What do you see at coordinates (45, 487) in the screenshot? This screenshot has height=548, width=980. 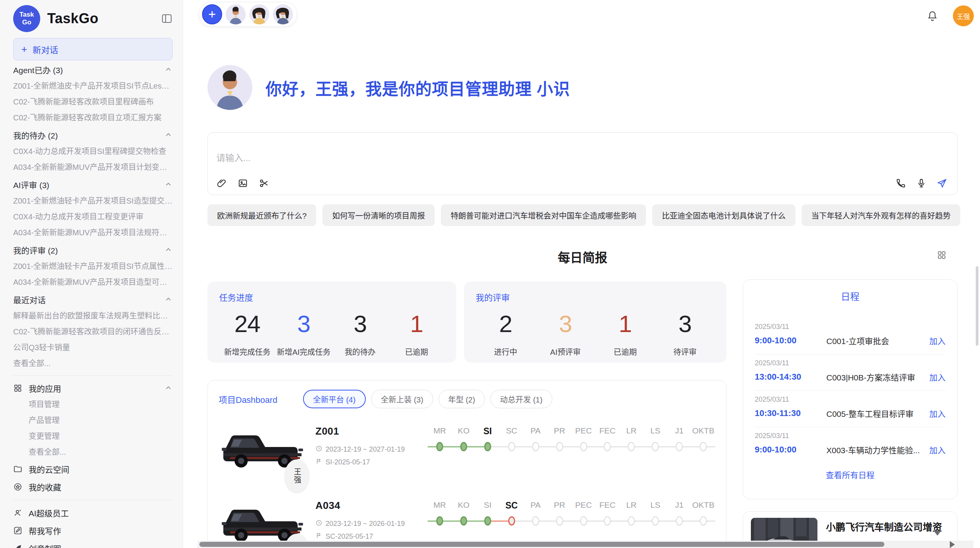 I see `sidebar-link-label: 我的收藏` at bounding box center [45, 487].